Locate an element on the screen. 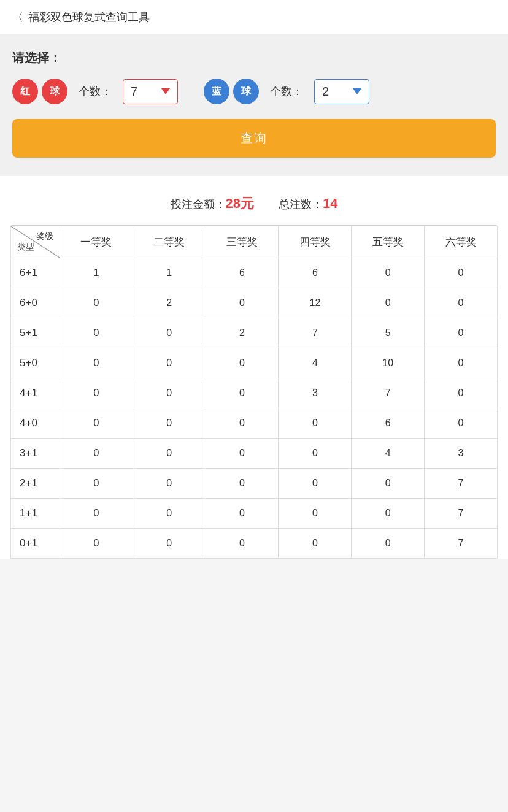 The height and width of the screenshot is (812, 508). table-row: 5+1002750 is located at coordinates (254, 334).